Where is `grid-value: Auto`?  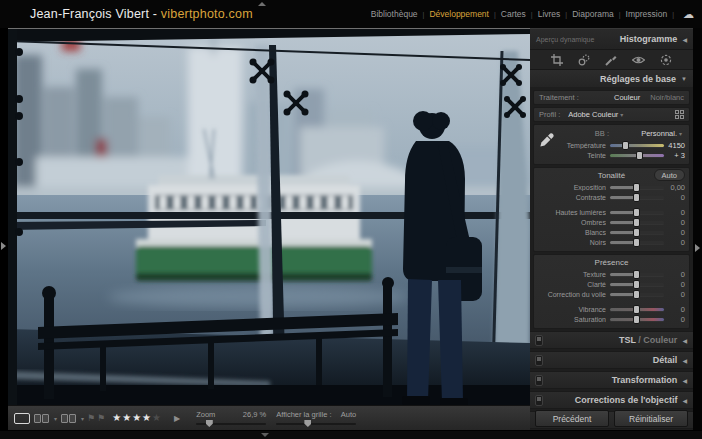
grid-value: Auto is located at coordinates (348, 415).